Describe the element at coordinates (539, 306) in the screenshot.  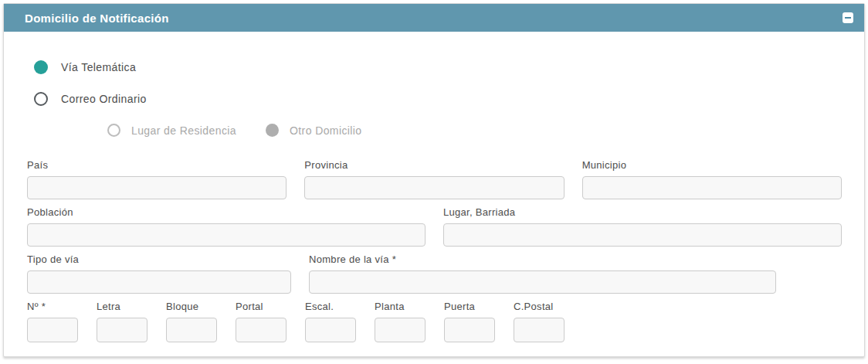
I see `cpostal-label: C.Postal` at that location.